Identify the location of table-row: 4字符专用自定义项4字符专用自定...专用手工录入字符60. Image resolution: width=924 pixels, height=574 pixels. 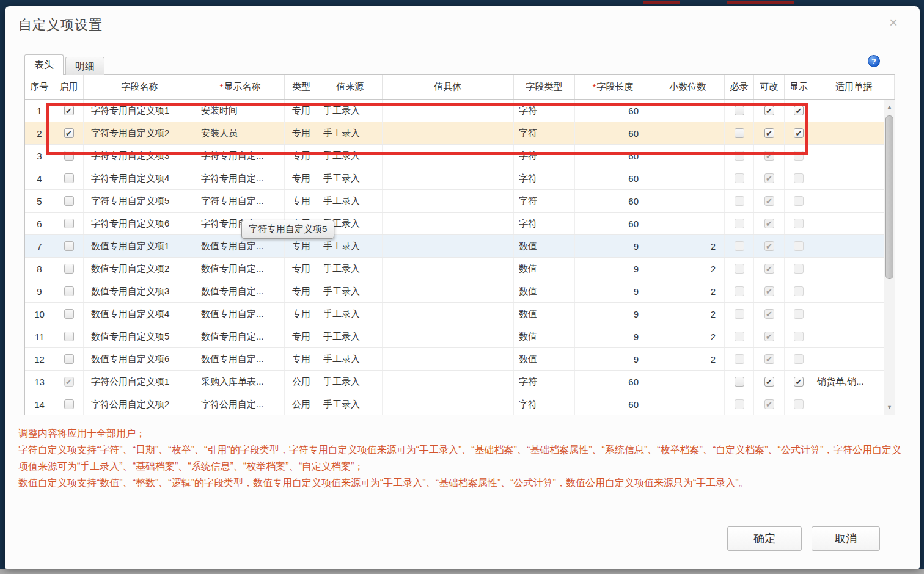
(460, 178).